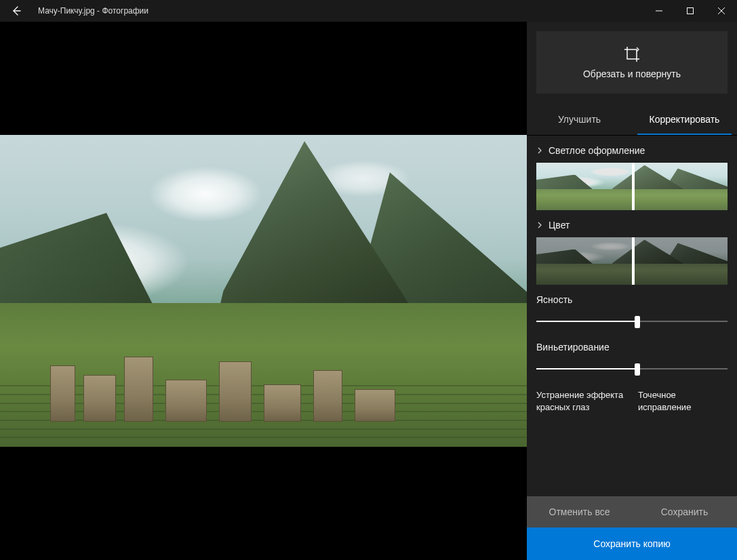 This screenshot has width=737, height=560. I want to click on save-button: Сохранить, so click(685, 512).